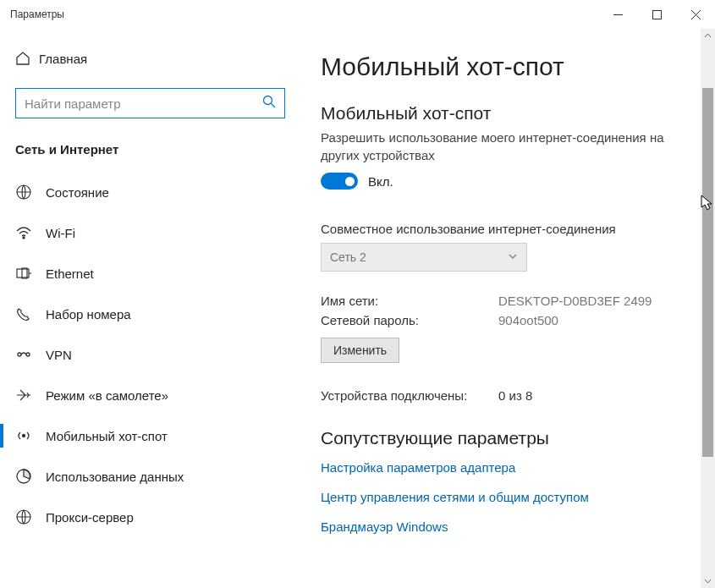  What do you see at coordinates (107, 437) in the screenshot?
I see `nav-label: Мобильный хот-спот` at bounding box center [107, 437].